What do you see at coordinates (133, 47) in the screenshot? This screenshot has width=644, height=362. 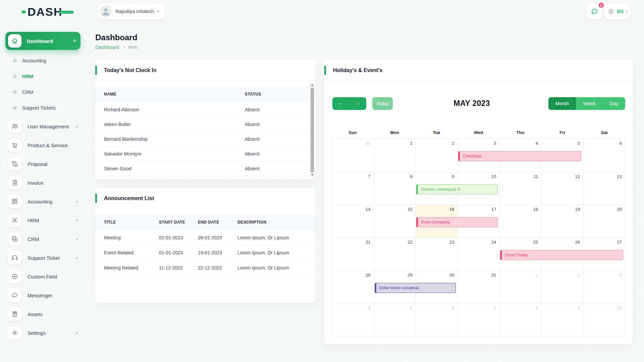 I see `breadcrumb-current: Hrm` at bounding box center [133, 47].